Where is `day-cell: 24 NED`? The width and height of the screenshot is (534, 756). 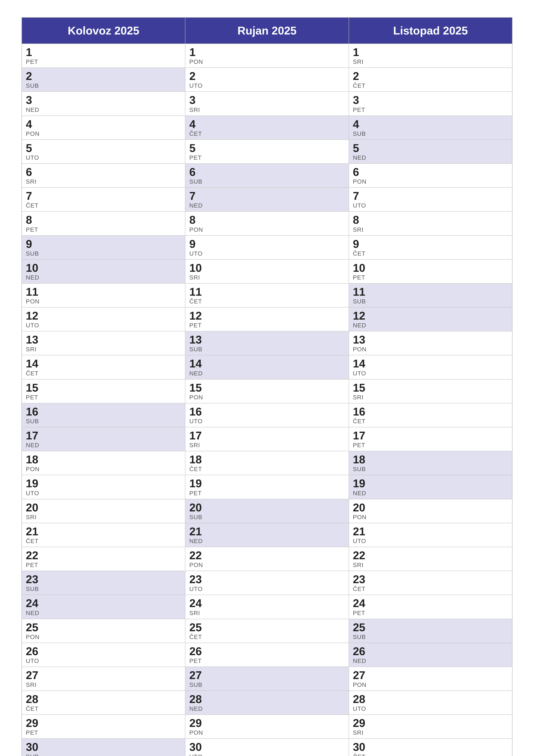 day-cell: 24 NED is located at coordinates (103, 607).